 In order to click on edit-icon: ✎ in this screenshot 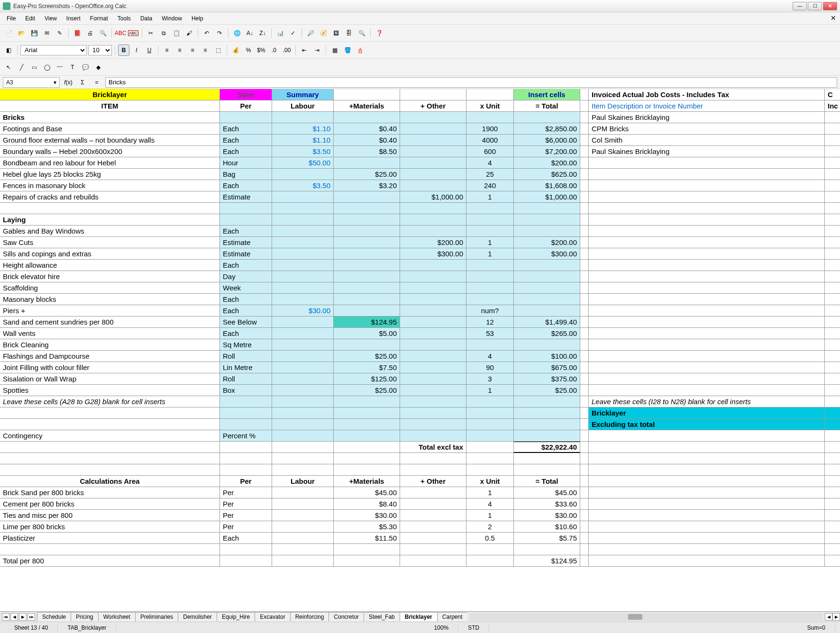, I will do `click(60, 33)`.